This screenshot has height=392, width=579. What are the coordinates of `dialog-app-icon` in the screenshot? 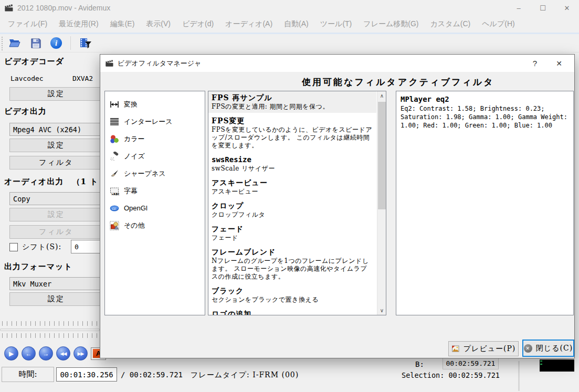 It's located at (109, 63).